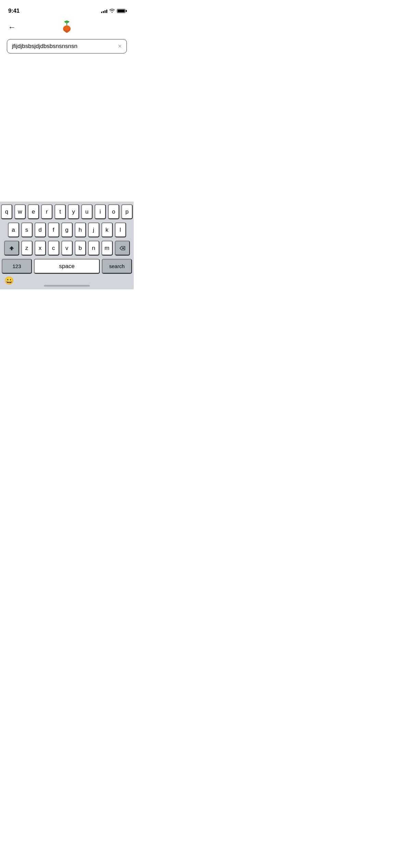 This screenshot has height=868, width=401. I want to click on key-j: j, so click(94, 230).